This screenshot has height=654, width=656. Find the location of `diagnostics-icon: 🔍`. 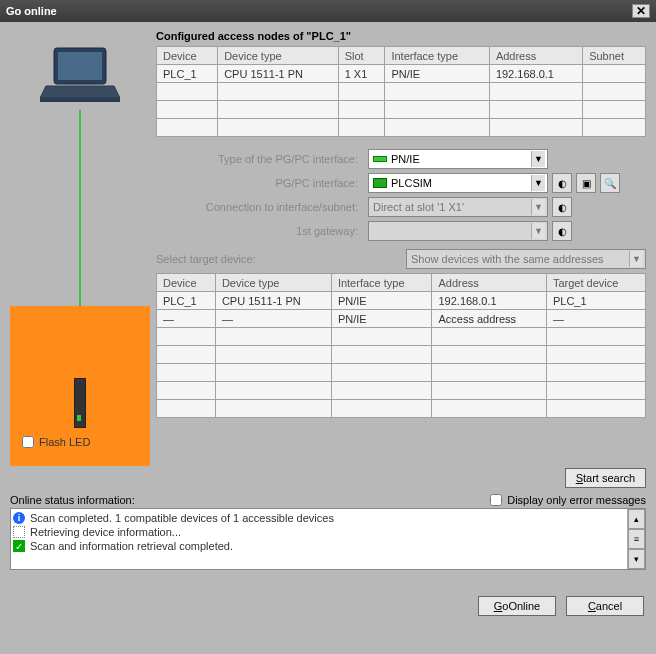

diagnostics-icon: 🔍 is located at coordinates (610, 183).